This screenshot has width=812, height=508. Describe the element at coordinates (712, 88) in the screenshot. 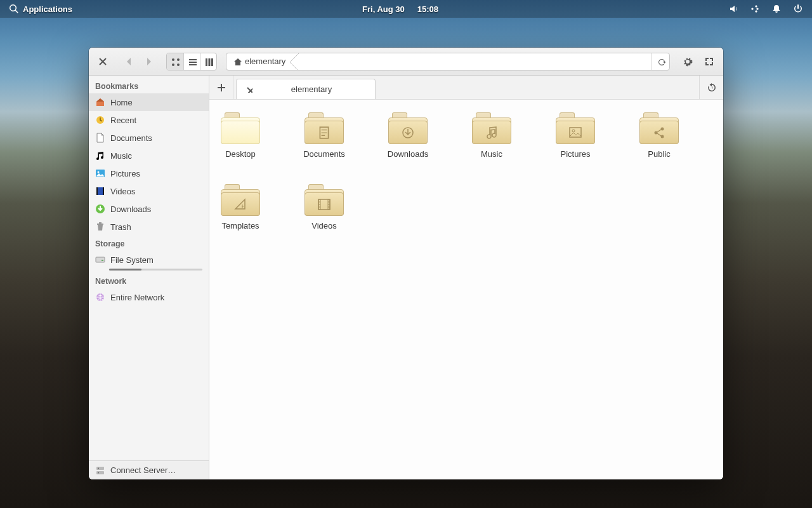

I see `history-icon` at that location.